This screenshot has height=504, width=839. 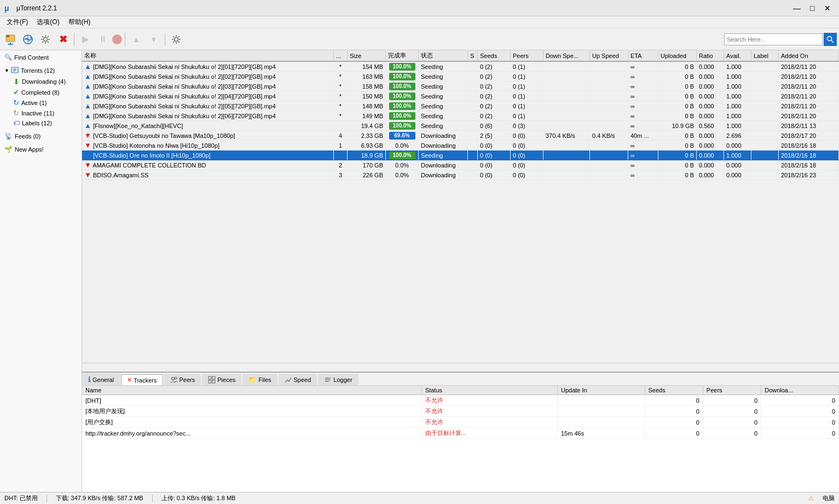 I want to click on col-progress: 完成率, so click(x=402, y=56).